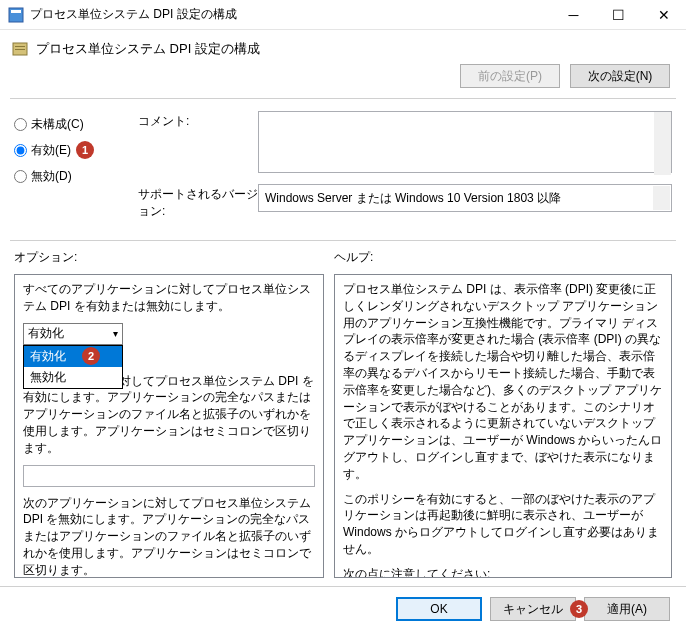 This screenshot has width=686, height=636. What do you see at coordinates (533, 609) in the screenshot?
I see `cancel-button: キャンセル` at bounding box center [533, 609].